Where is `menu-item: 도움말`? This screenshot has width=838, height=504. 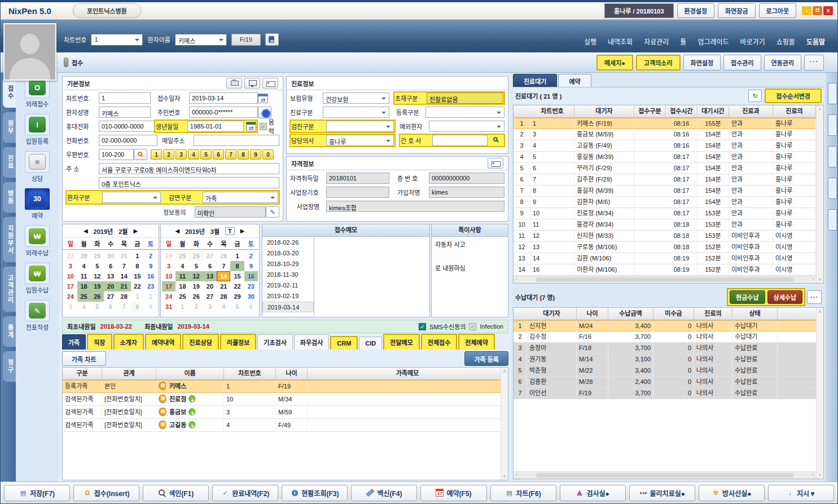 menu-item: 도움말 is located at coordinates (816, 42).